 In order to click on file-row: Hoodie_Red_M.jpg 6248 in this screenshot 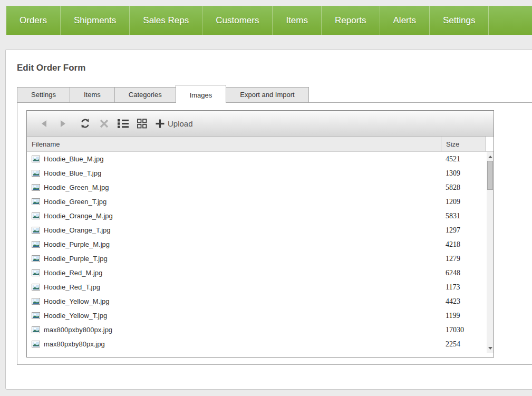, I will do `click(260, 273)`.